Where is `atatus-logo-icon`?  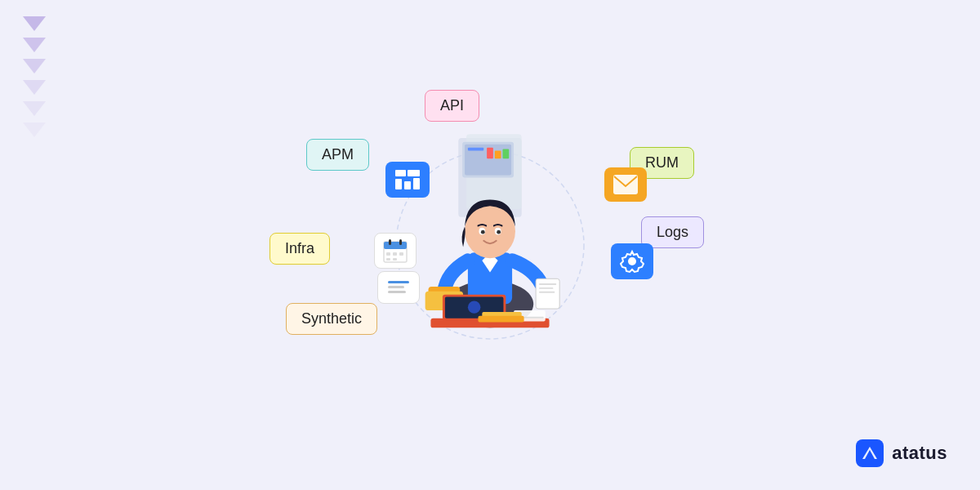
atatus-logo-icon is located at coordinates (870, 453).